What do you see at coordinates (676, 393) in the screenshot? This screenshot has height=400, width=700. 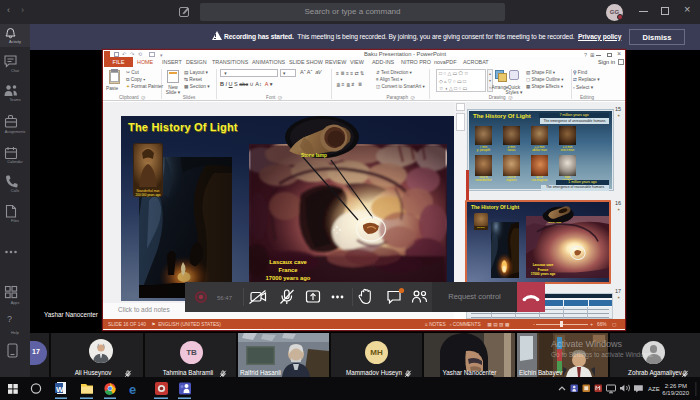 I see `svg-text: 6/19/2020` at bounding box center [676, 393].